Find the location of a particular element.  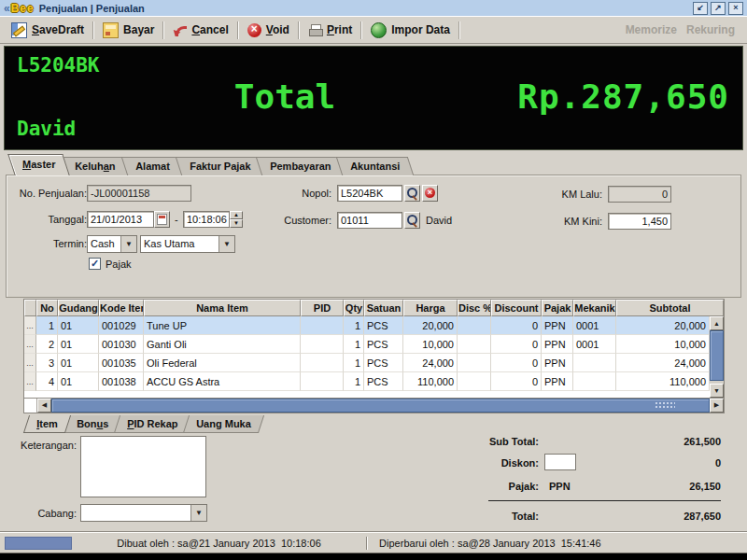

scroll-down-icon: ▼ is located at coordinates (717, 390).